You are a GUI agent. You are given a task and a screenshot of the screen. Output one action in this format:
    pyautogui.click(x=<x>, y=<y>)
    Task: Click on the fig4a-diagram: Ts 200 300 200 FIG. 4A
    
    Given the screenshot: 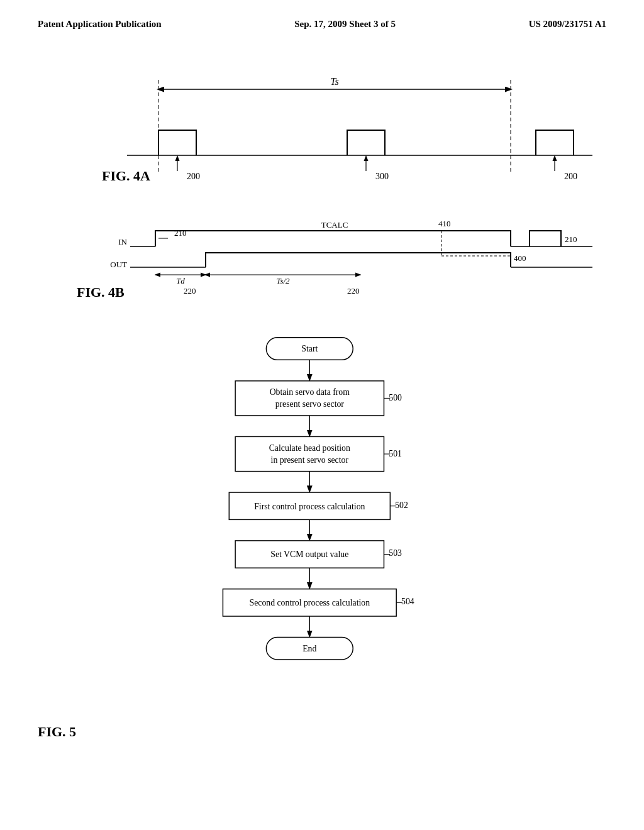 What is the action you would take?
    pyautogui.click(x=322, y=143)
    